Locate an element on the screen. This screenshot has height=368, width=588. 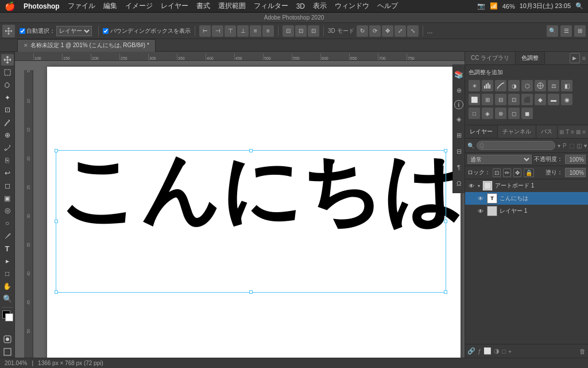
document-tab: ✕ 名称未設定 1 @ 201% (こんにちは, RGB/8#) * is located at coordinates (86, 45).